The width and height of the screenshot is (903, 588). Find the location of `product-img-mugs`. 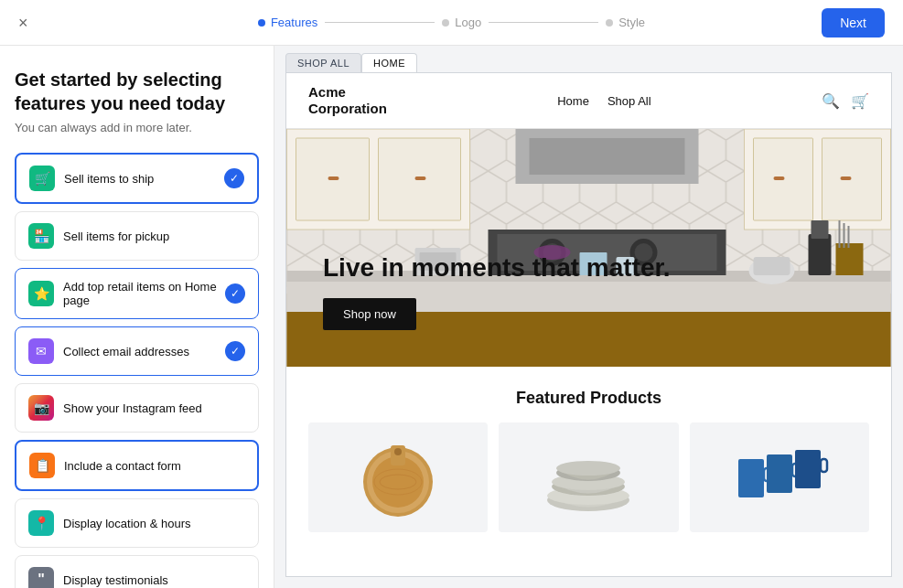

product-img-mugs is located at coordinates (779, 477).